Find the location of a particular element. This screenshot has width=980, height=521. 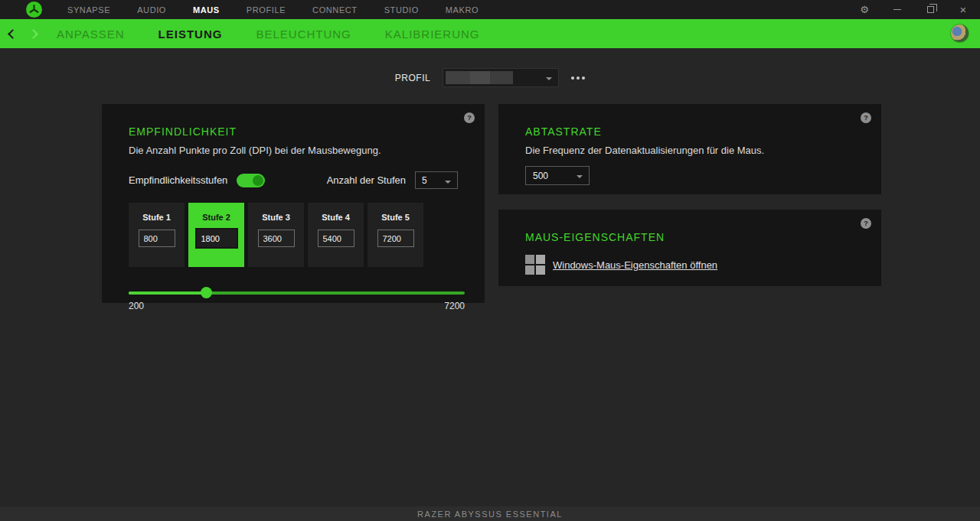

tab-maus: MAUS is located at coordinates (207, 10).